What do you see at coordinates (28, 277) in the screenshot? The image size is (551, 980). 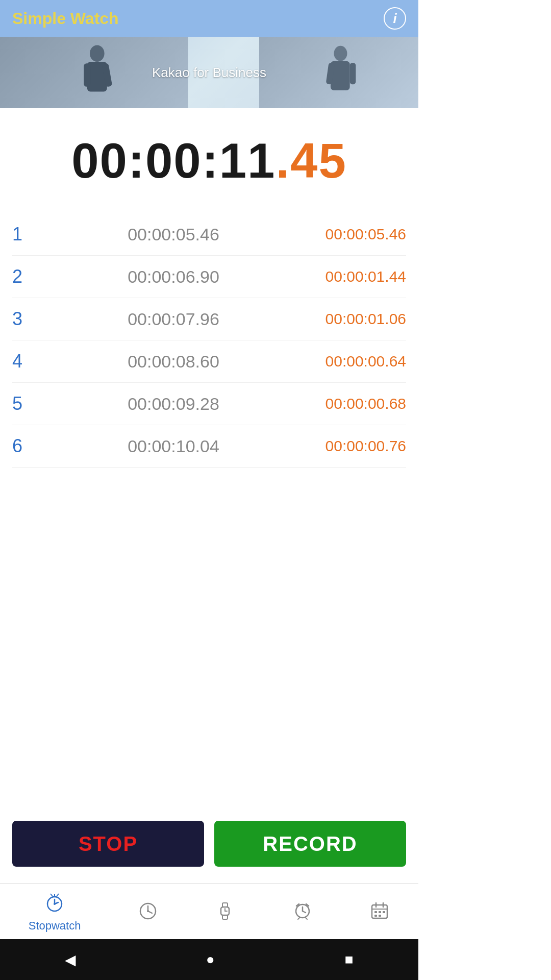 I see `lap-number: 2` at bounding box center [28, 277].